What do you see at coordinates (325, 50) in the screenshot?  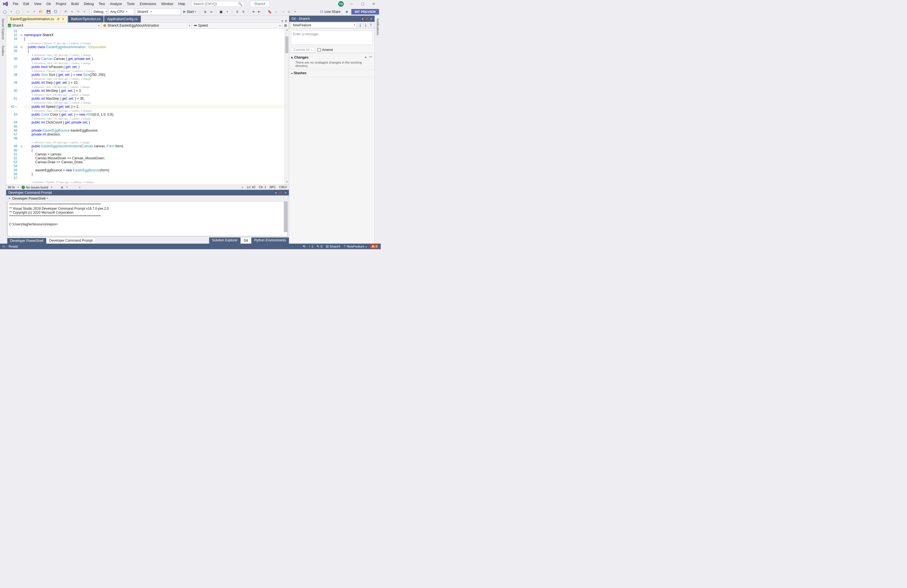 I see `amend-checkbox: Amend` at bounding box center [325, 50].